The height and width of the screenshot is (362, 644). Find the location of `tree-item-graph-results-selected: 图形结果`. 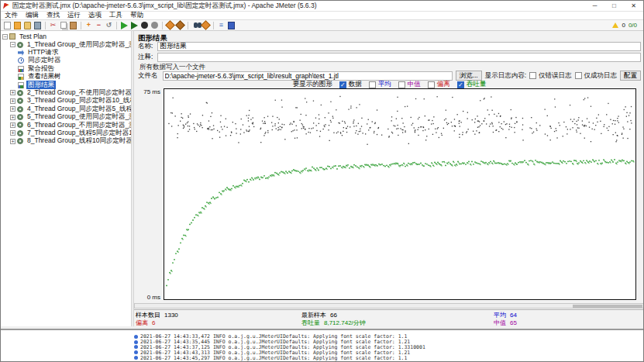

tree-item-graph-results-selected: 图形结果 is located at coordinates (66, 84).